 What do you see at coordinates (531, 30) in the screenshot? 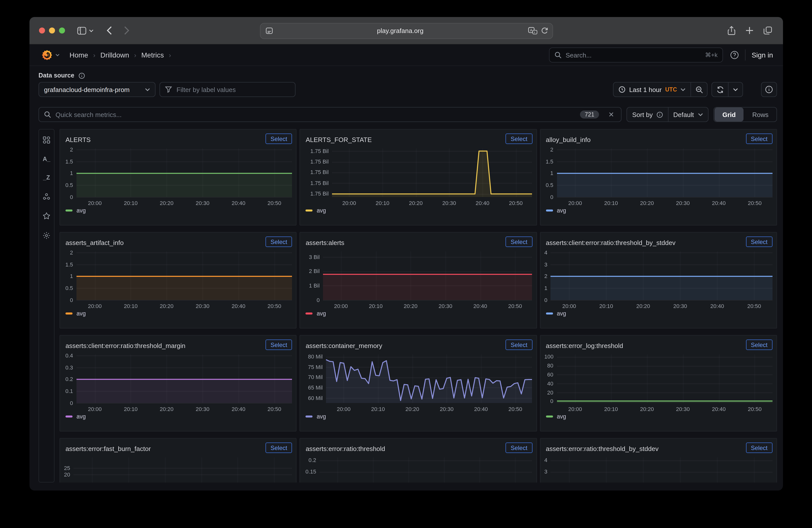
I see `svg-text: A` at bounding box center [531, 30].